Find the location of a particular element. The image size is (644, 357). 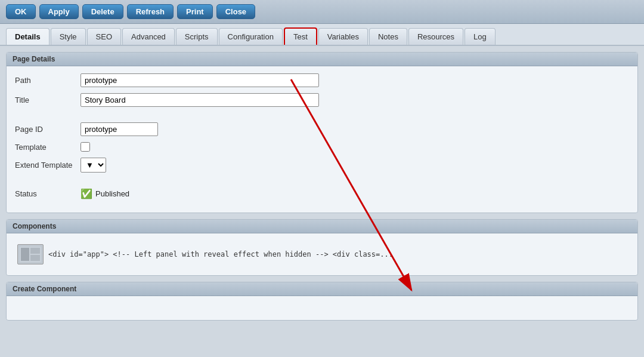

tab-details: Details is located at coordinates (27, 36).